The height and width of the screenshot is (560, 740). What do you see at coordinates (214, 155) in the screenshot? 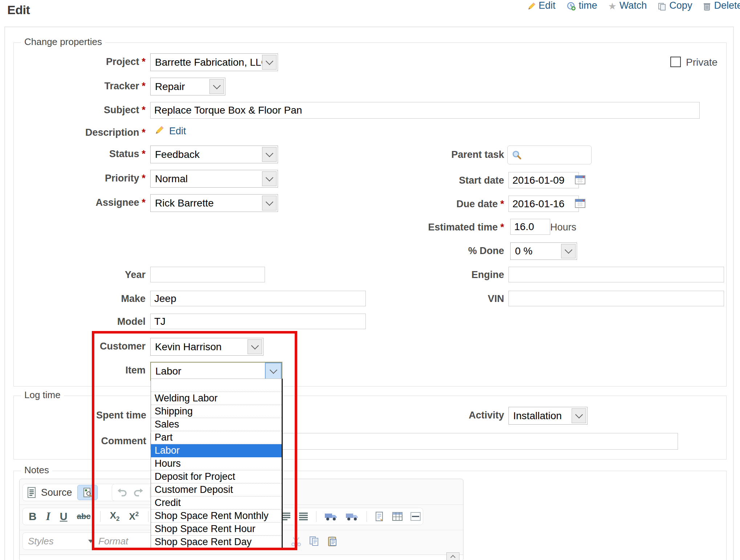
I see `status-select: Feedback` at bounding box center [214, 155].